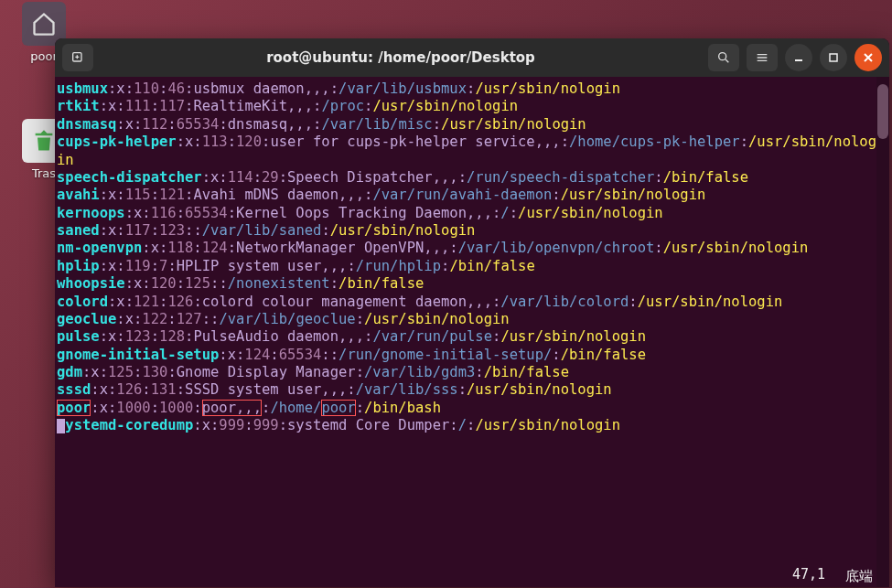  What do you see at coordinates (78, 58) in the screenshot?
I see `new-tab-button` at bounding box center [78, 58].